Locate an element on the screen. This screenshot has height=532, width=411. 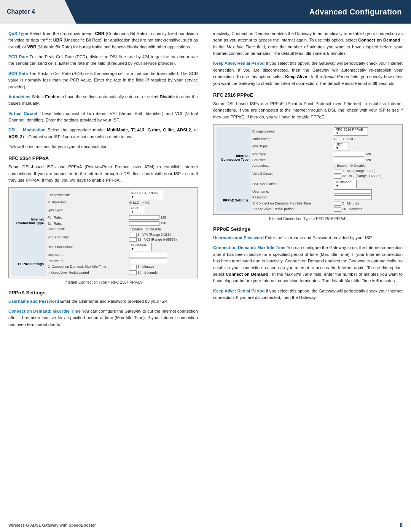
pppoe-username-para: Username and Password Enter the Username… is located at coordinates (308, 238).